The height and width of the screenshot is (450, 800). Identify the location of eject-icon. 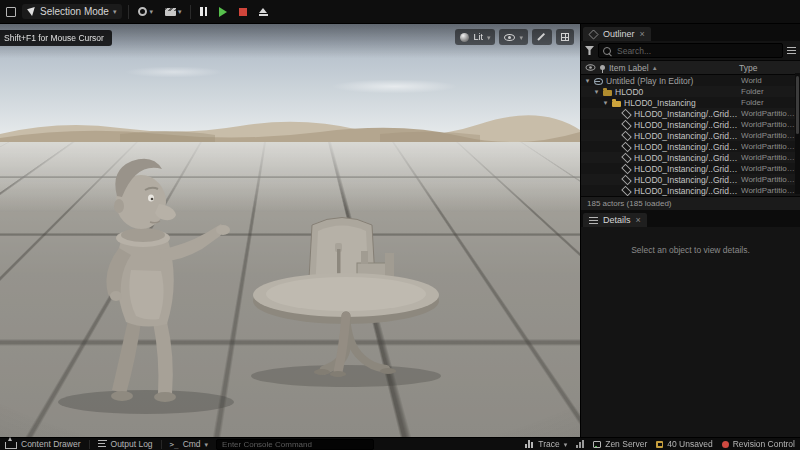
(263, 10).